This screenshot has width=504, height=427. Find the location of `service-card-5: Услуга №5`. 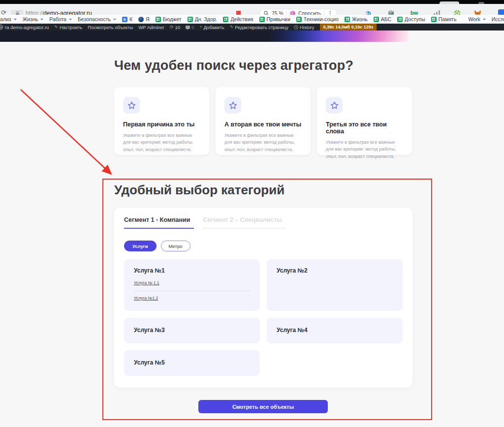

service-card-5: Услуга №5 is located at coordinates (192, 363).